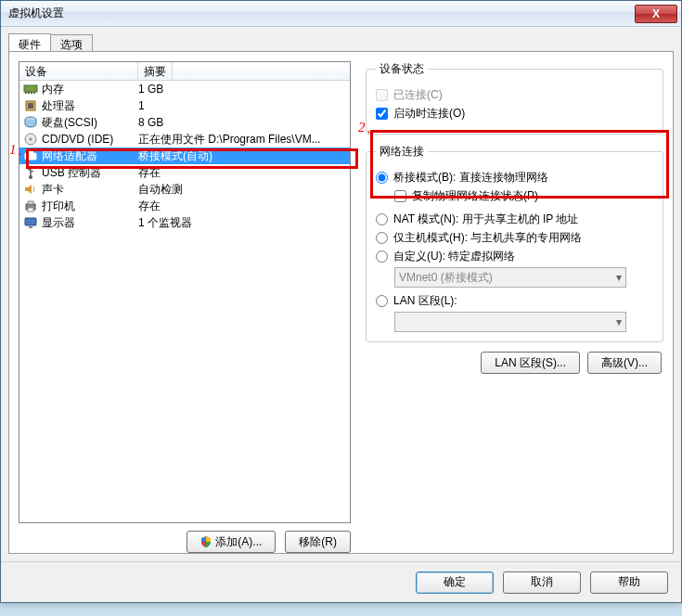 The image size is (682, 616). I want to click on advanced-button: 高级(V)..., so click(624, 363).